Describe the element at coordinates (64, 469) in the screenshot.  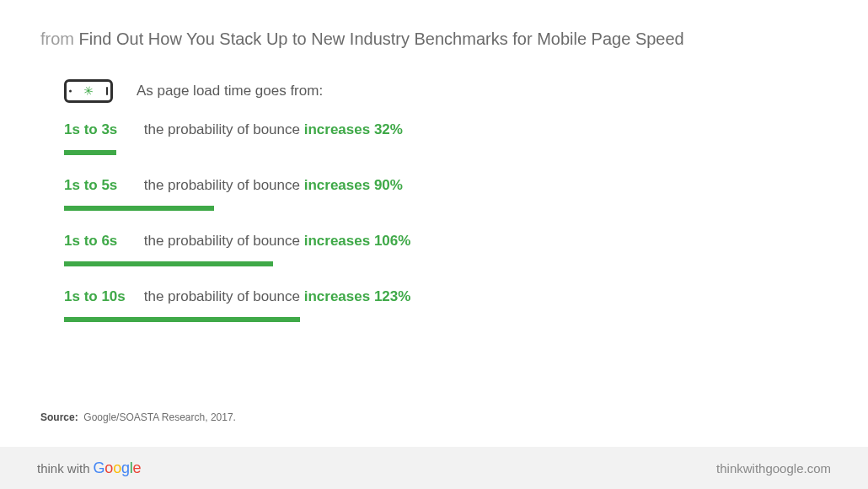
I see `brand-prefix: think with` at that location.